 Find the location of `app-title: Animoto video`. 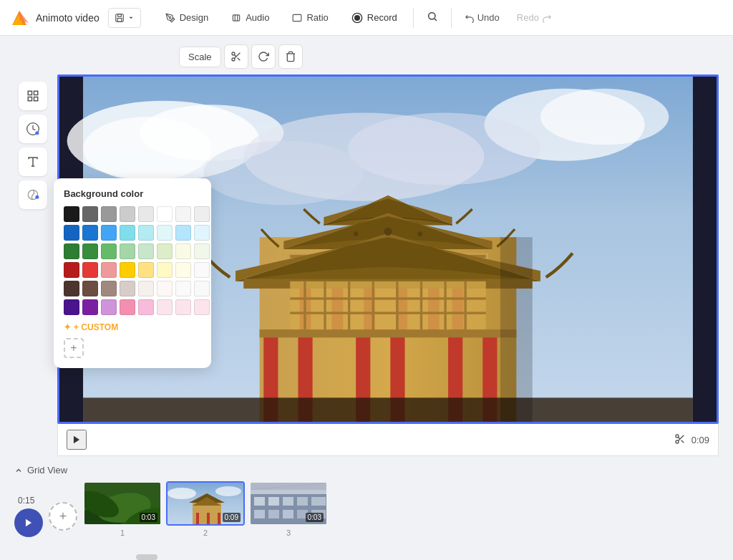

app-title: Animoto video is located at coordinates (67, 18).